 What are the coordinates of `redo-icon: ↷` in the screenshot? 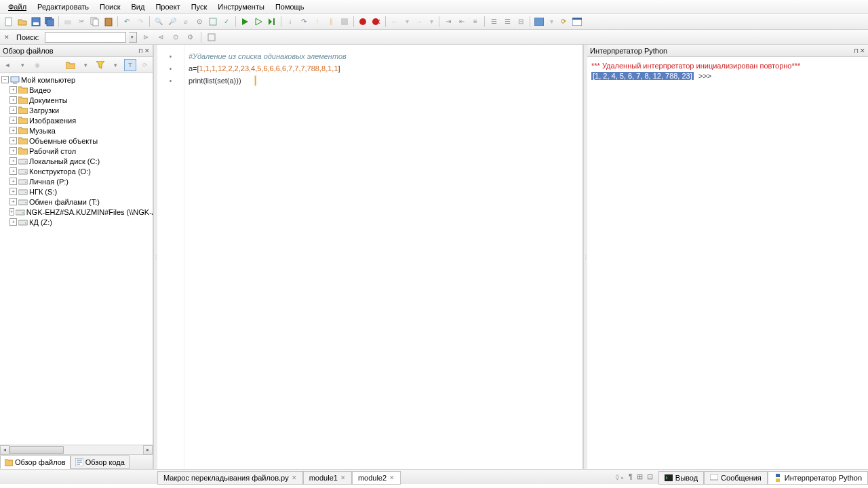 It's located at (140, 22).